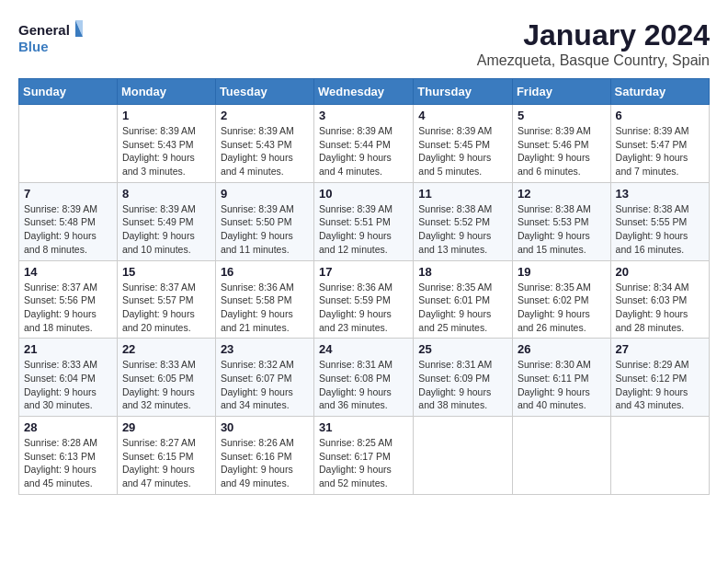  I want to click on calendar-cell: 27 Sunrise: 8:29 AMSunset: 6:12 PMDaylig…, so click(660, 377).